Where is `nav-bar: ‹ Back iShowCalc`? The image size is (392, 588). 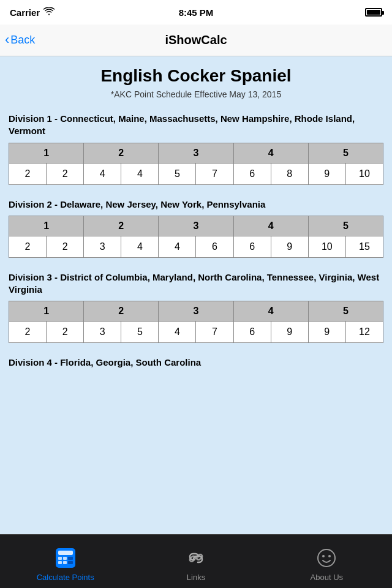
nav-bar: ‹ Back iShowCalc is located at coordinates (196, 40).